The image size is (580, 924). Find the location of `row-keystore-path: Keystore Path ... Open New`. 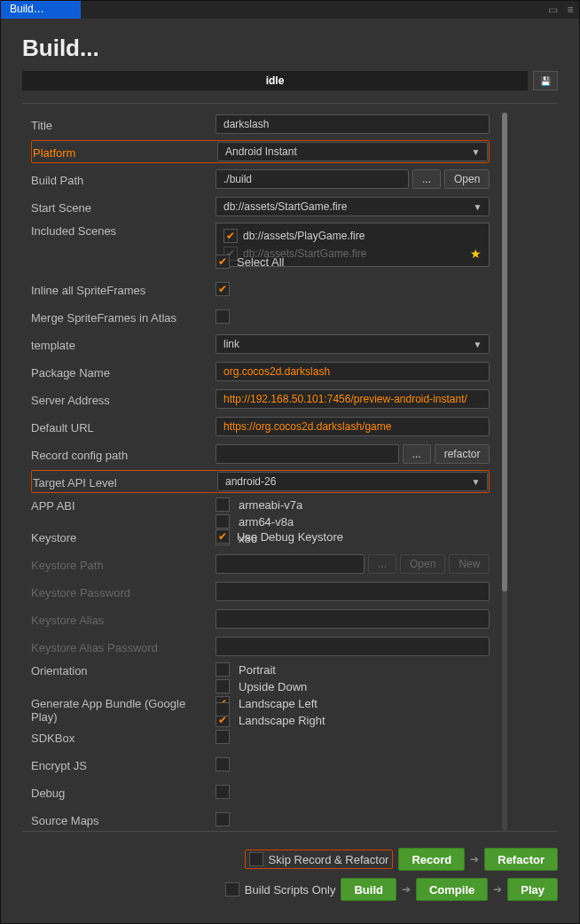

row-keystore-path: Keystore Path ... Open New is located at coordinates (261, 564).